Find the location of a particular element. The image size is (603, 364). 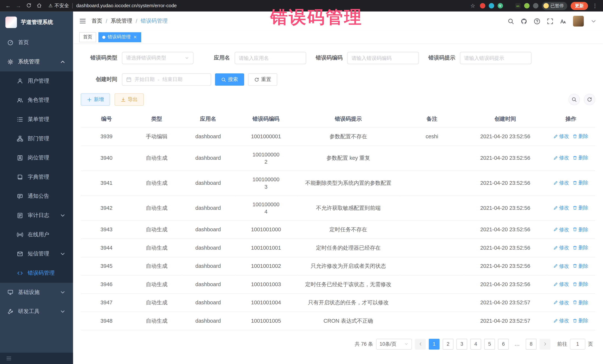

vue-devtools-icon: V is located at coordinates (500, 6).